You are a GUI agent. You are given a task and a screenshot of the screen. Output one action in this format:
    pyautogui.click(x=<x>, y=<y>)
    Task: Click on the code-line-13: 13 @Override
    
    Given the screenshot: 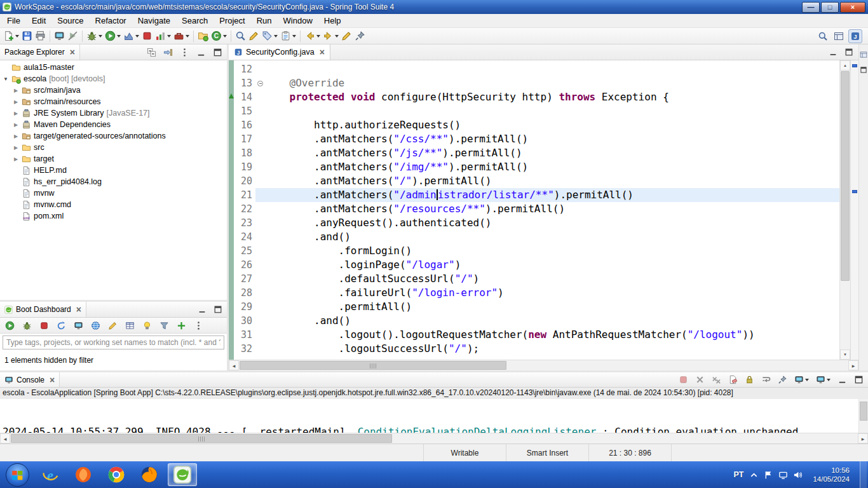 What is the action you would take?
    pyautogui.click(x=536, y=83)
    